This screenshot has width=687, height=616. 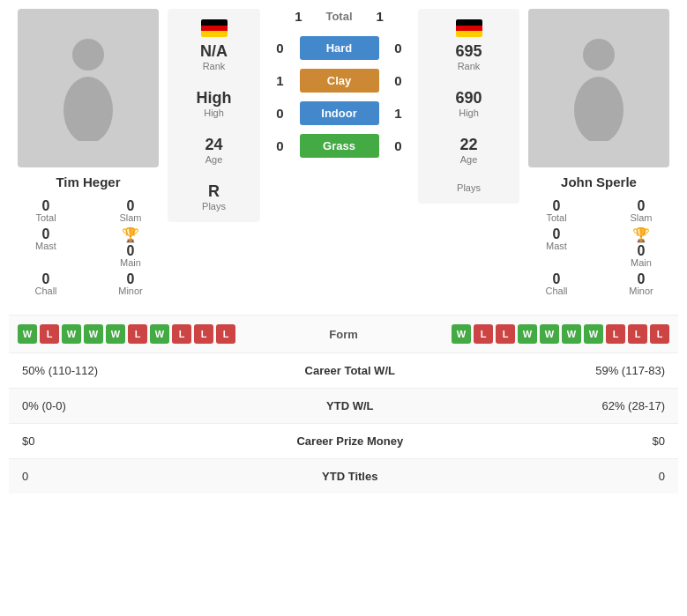 I want to click on player2-flag, so click(x=469, y=28).